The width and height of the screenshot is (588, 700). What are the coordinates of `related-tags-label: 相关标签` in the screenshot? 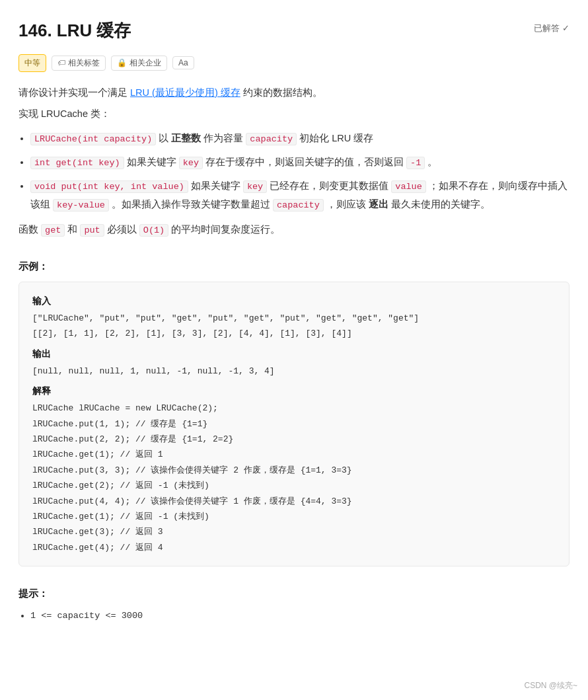 It's located at (84, 63).